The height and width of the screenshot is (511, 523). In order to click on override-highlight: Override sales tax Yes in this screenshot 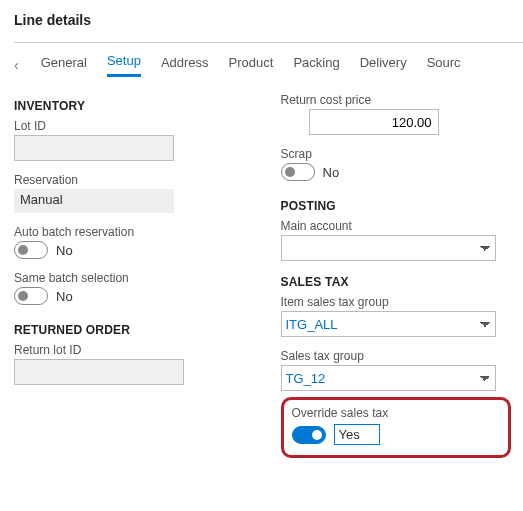, I will do `click(396, 428)`.